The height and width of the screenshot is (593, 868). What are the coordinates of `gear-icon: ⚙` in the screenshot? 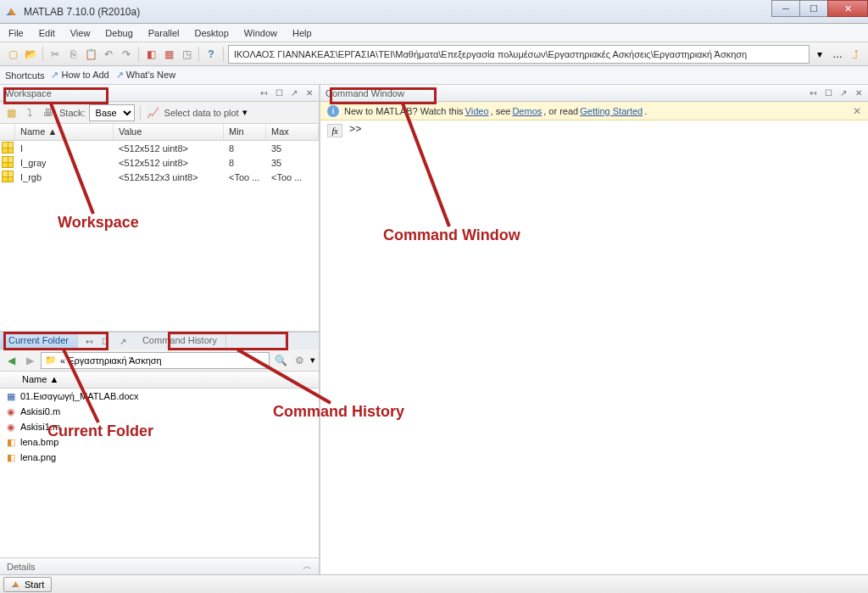 It's located at (299, 361).